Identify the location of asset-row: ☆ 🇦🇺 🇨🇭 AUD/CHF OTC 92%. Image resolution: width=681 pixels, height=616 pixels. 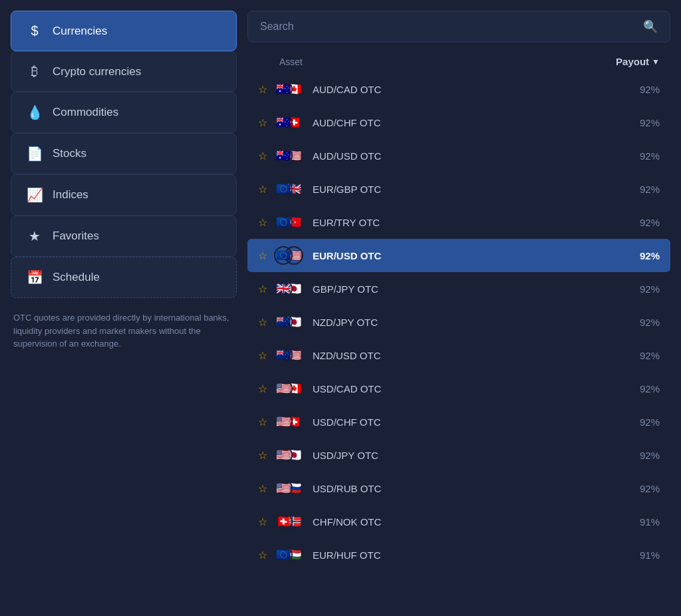
(459, 122).